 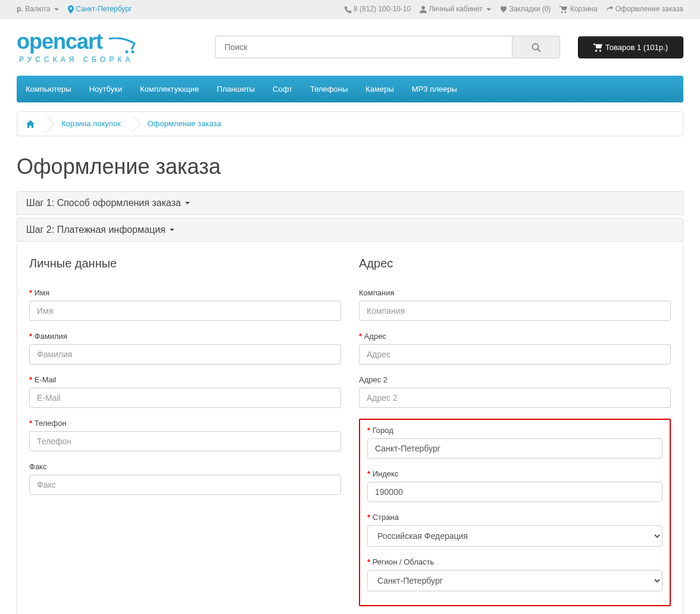 I want to click on heart-icon, so click(x=504, y=10).